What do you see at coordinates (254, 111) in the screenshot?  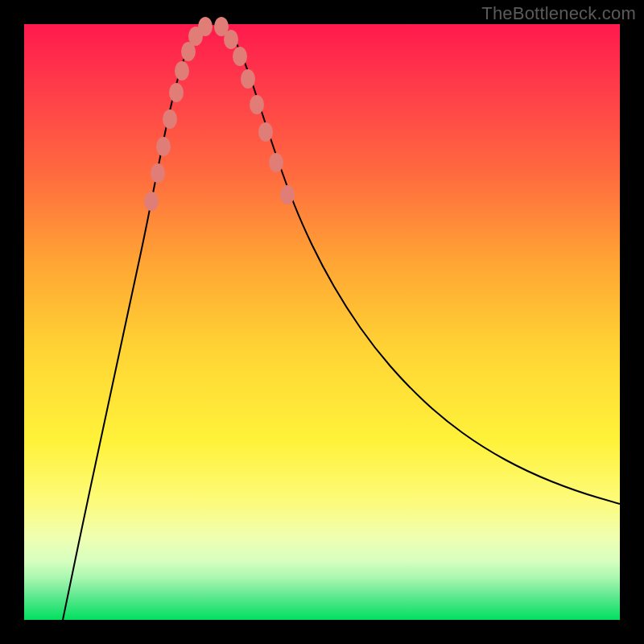 I see `beads-right-group` at bounding box center [254, 111].